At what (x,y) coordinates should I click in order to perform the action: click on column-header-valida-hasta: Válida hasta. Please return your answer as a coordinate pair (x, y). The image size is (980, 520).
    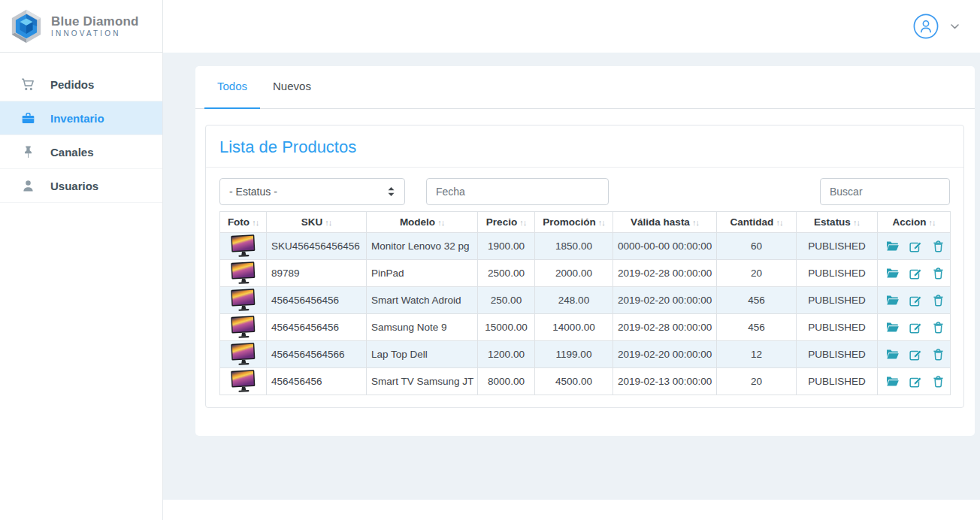
    Looking at the image, I should click on (665, 222).